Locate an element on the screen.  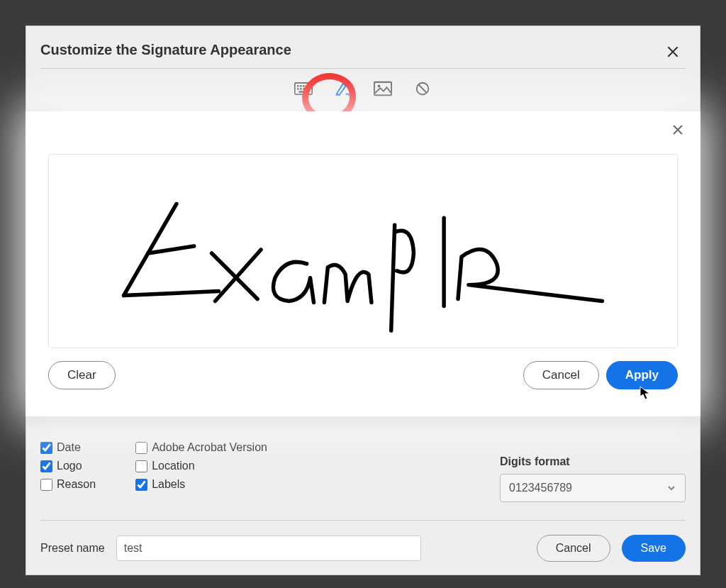
checkbox-location-input is located at coordinates (142, 467).